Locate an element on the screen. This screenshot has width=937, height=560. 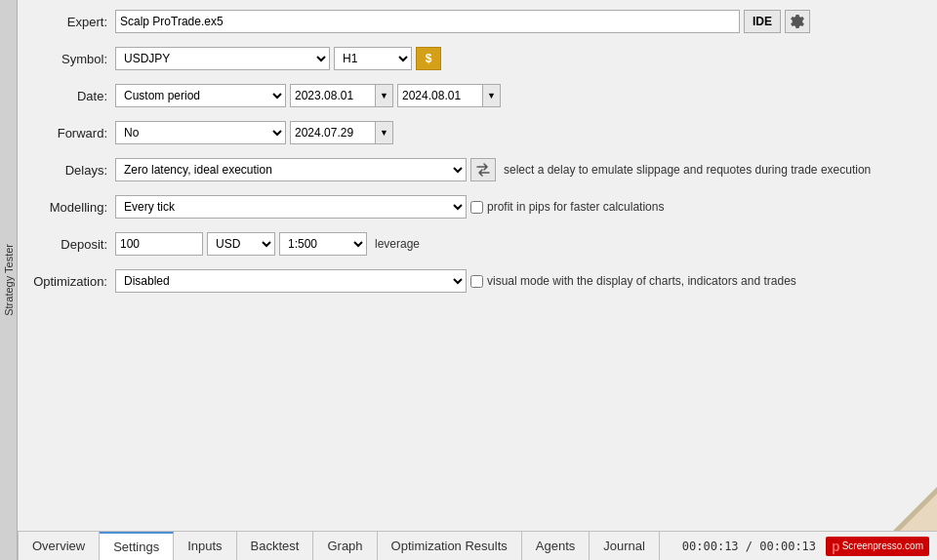
screenpresso-url: .com is located at coordinates (913, 546).